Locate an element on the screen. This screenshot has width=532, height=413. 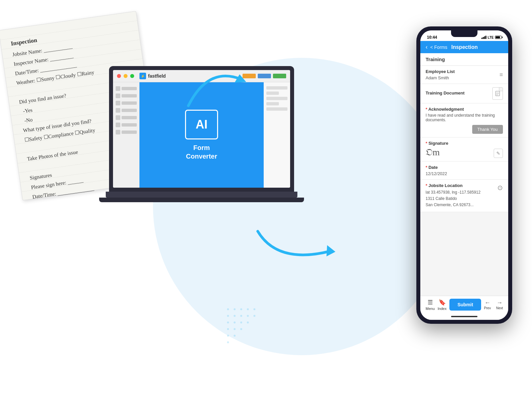
menu-icon: ☰ is located at coordinates (430, 302).